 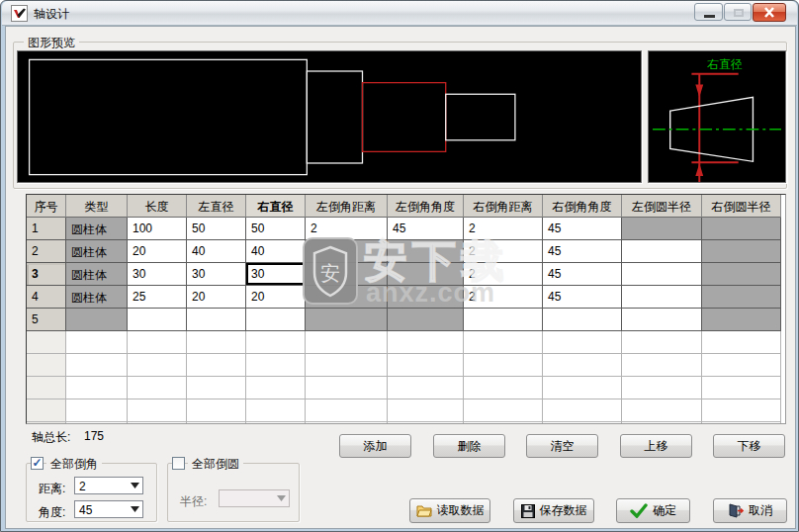 I want to click on move-up-button: 上移, so click(x=657, y=446).